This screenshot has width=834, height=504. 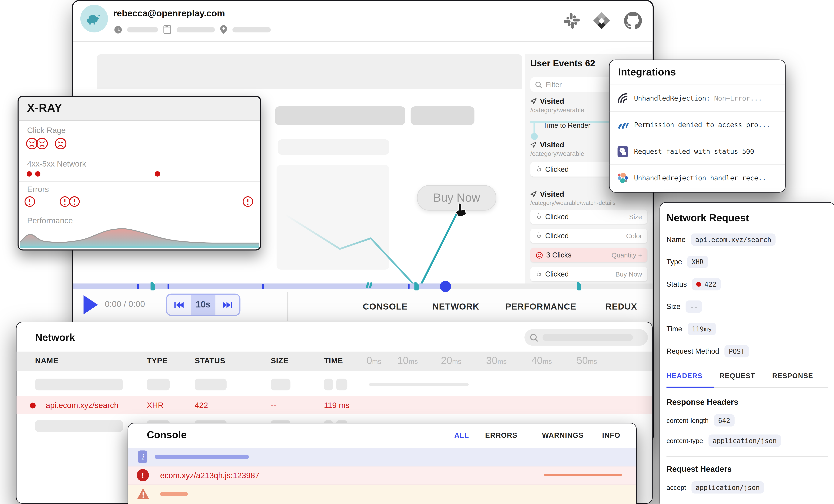 What do you see at coordinates (334, 361) in the screenshot?
I see `network-table-header: NAME TYPE STATUS SIZE TIME 0ms 10ms 20ms…` at bounding box center [334, 361].